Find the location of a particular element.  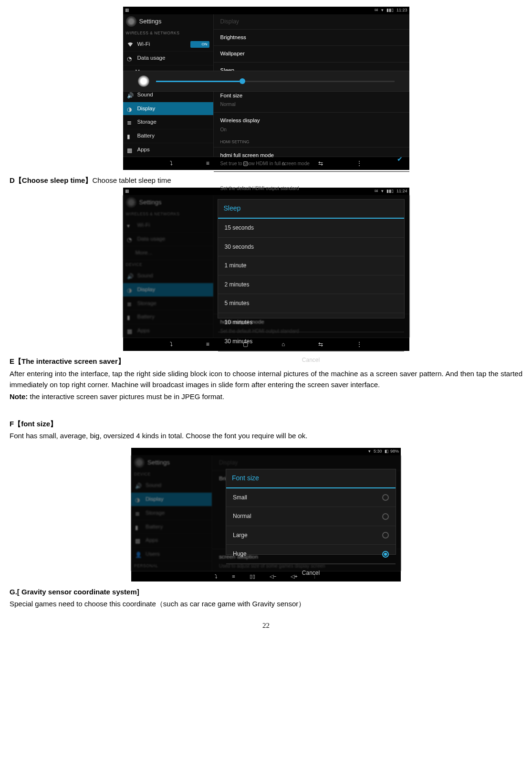

section-f-body: Font has small, average, big, oversized … is located at coordinates (266, 435).